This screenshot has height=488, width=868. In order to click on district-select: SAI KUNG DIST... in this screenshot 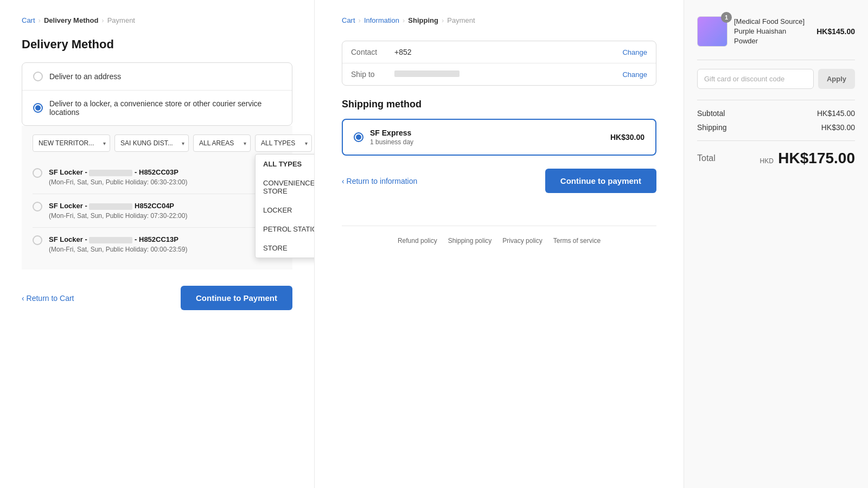, I will do `click(152, 143)`.